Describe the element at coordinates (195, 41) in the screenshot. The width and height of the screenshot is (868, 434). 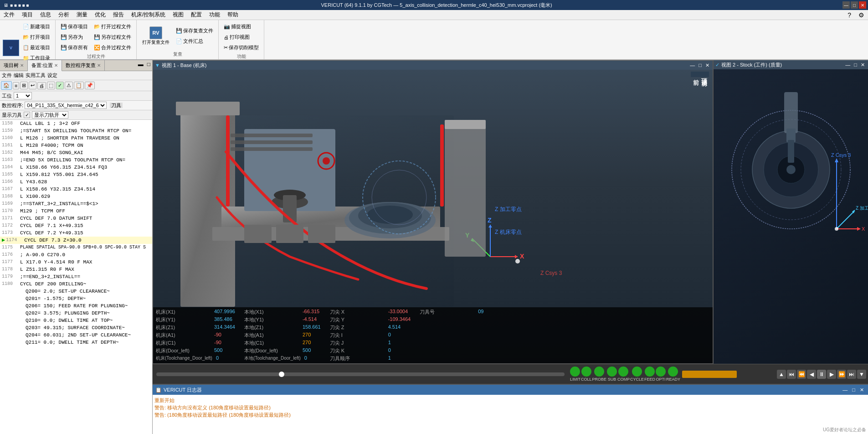
I see `file-summary-btn: 📄文件汇总` at that location.